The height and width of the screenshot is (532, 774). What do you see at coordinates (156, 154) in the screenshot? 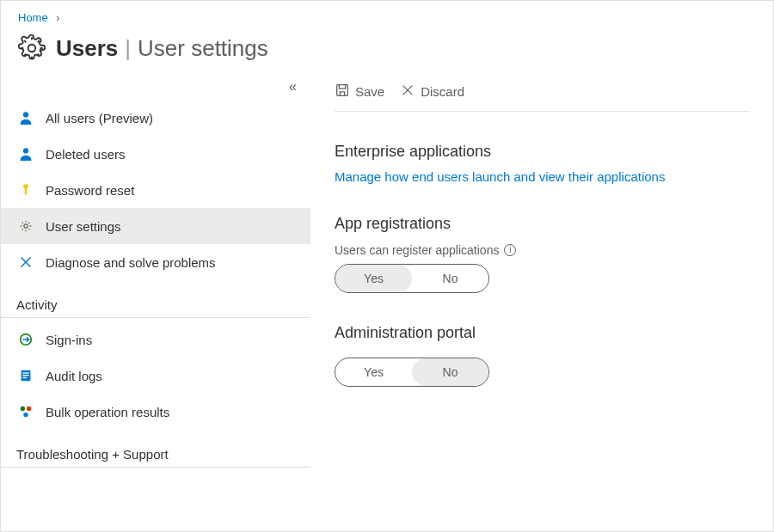
I see `sidebar-item-deleted-users: Deleted users` at bounding box center [156, 154].